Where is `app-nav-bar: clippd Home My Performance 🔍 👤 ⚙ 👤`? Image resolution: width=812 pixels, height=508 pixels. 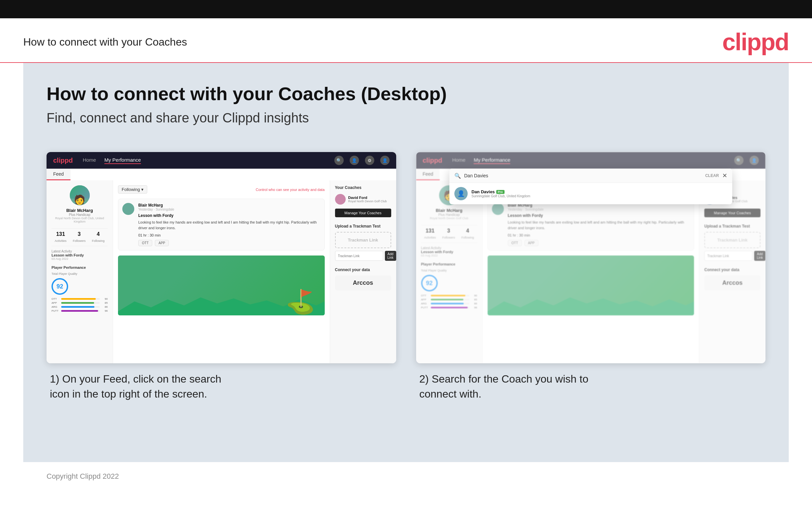 app-nav-bar: clippd Home My Performance 🔍 👤 ⚙ 👤 is located at coordinates (222, 161).